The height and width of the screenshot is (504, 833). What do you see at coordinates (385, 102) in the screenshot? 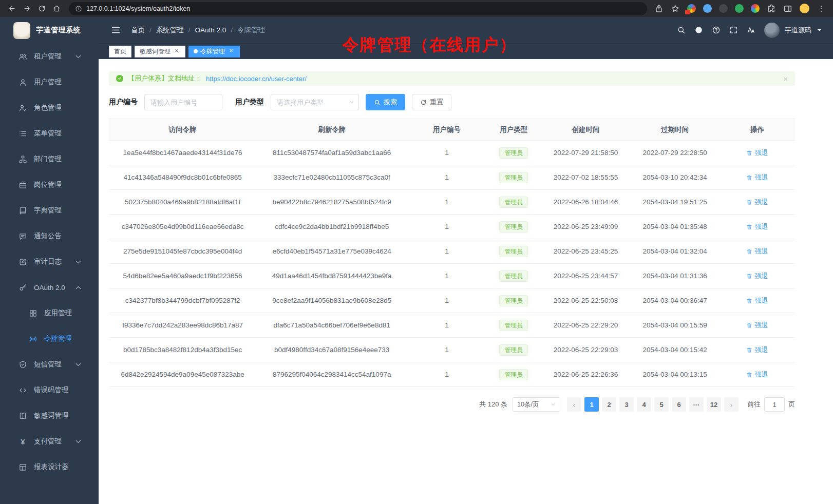
I see `search-button: 搜索` at bounding box center [385, 102].